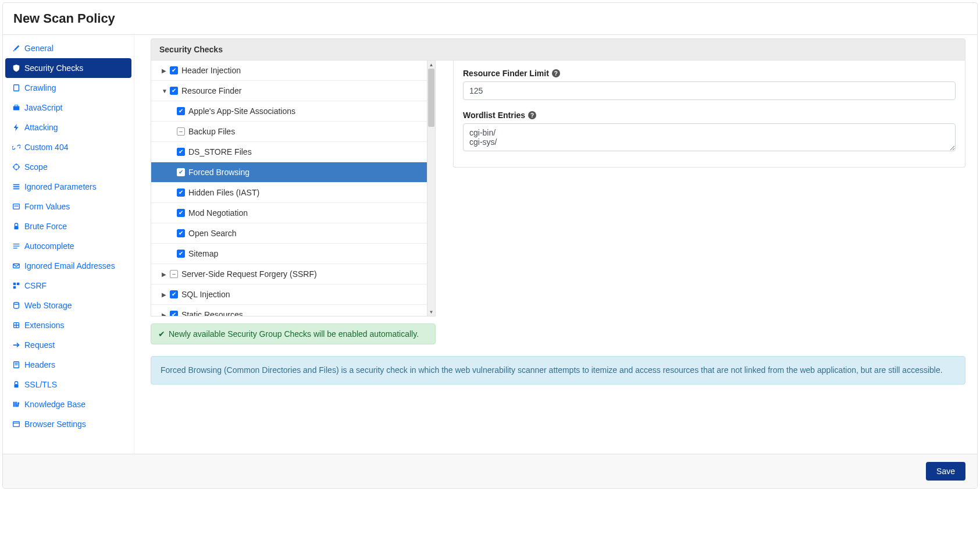 The width and height of the screenshot is (980, 555). What do you see at coordinates (69, 424) in the screenshot?
I see `sidebar-item-browser-settings: Browser Settings` at bounding box center [69, 424].